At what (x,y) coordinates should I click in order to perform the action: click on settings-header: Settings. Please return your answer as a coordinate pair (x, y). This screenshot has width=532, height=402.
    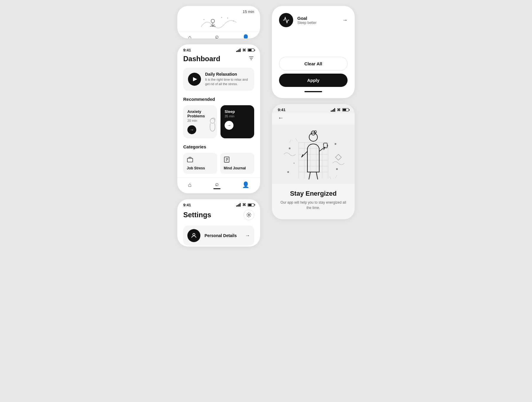
    Looking at the image, I should click on (219, 215).